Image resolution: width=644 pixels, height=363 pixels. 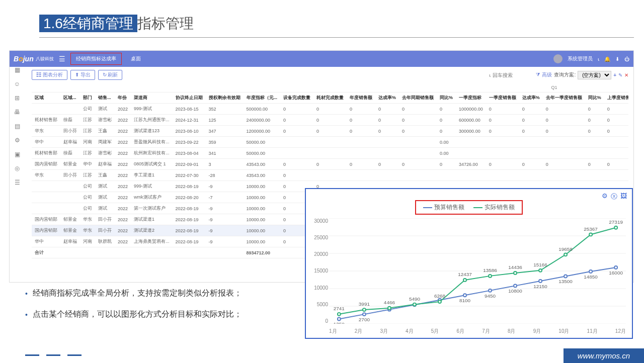 I want to click on export-button: ⬆ 导出, so click(x=83, y=75).